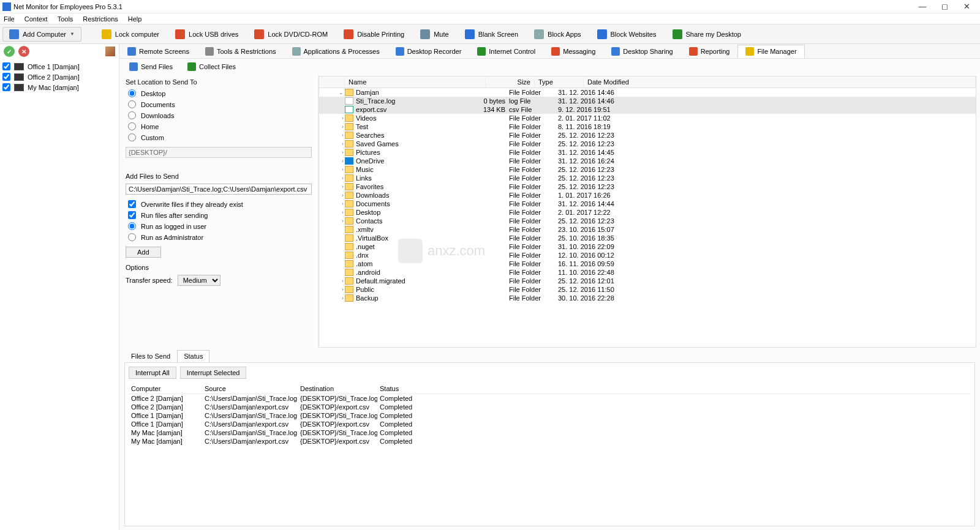  Describe the element at coordinates (250, 389) in the screenshot. I see `status-col-source: Source` at that location.